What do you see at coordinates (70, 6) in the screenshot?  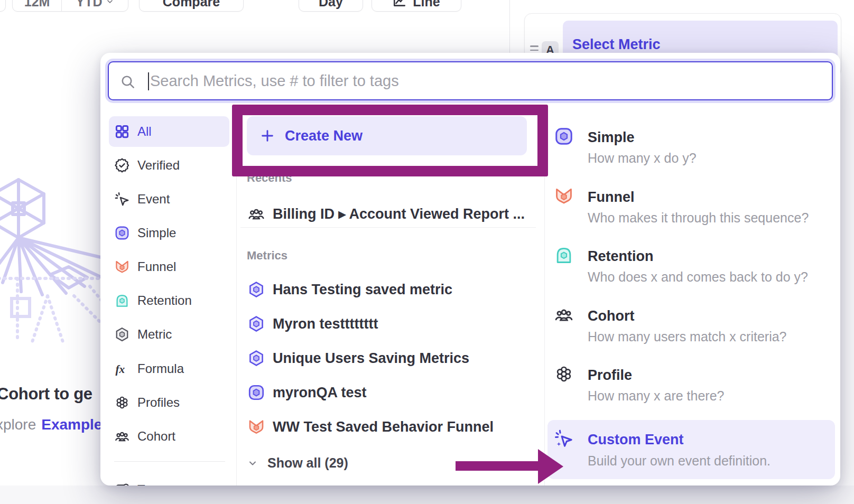 I see `date-range-segmented-control: 12M YTD` at bounding box center [70, 6].